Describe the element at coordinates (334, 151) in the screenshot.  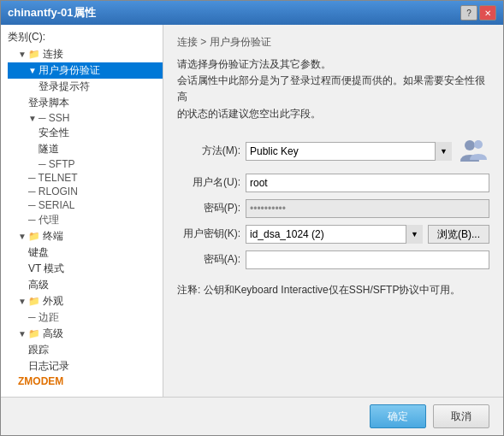
I see `method-row: 方法(M): Public Key ▼` at that location.